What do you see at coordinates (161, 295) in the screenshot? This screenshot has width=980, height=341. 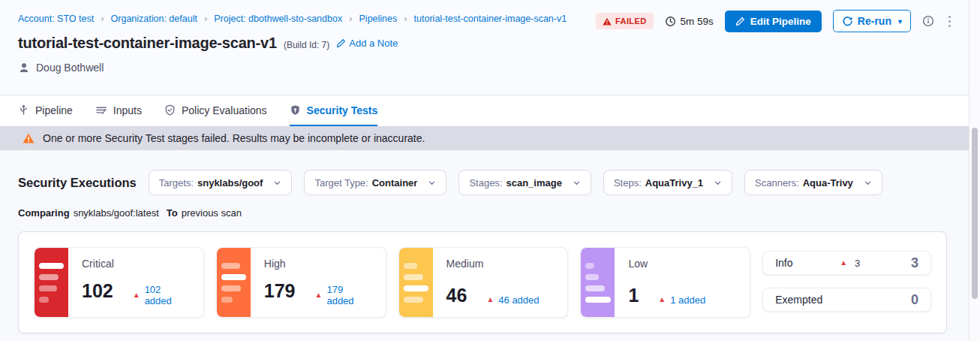 I see `added-indicator: ▲ 102 added` at bounding box center [161, 295].